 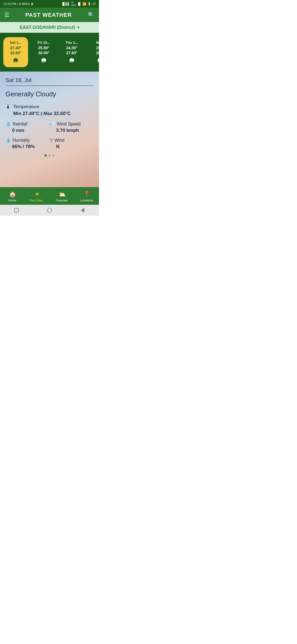 I want to click on recent-apps-icon, so click(x=16, y=210).